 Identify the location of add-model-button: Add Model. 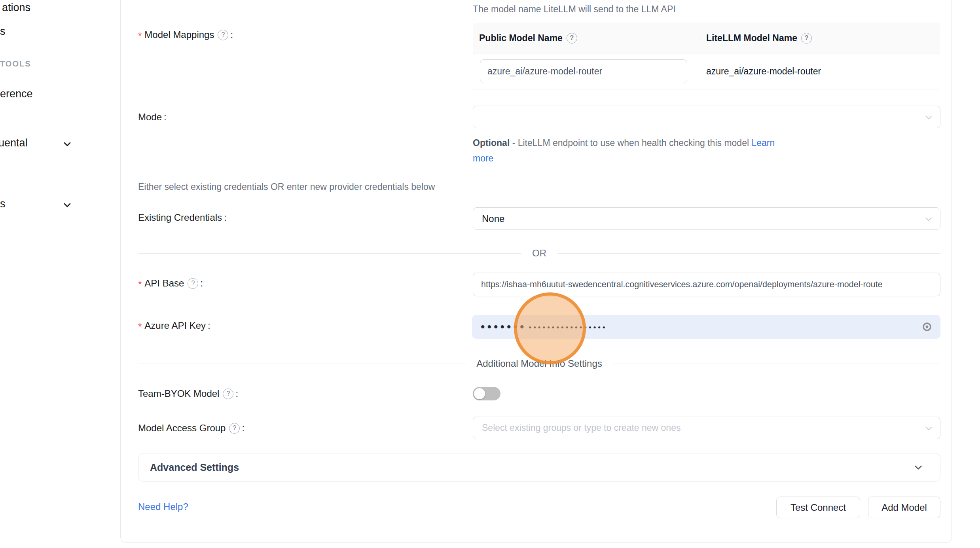
(904, 507).